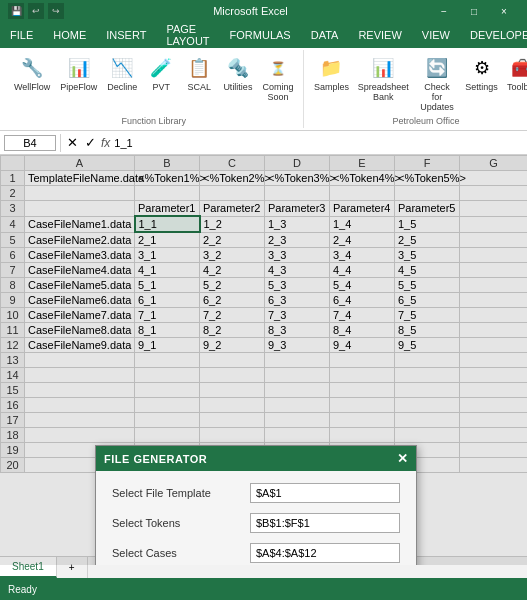 The width and height of the screenshot is (527, 600). What do you see at coordinates (16, 11) in the screenshot?
I see `quick-access-save: 💾` at bounding box center [16, 11].